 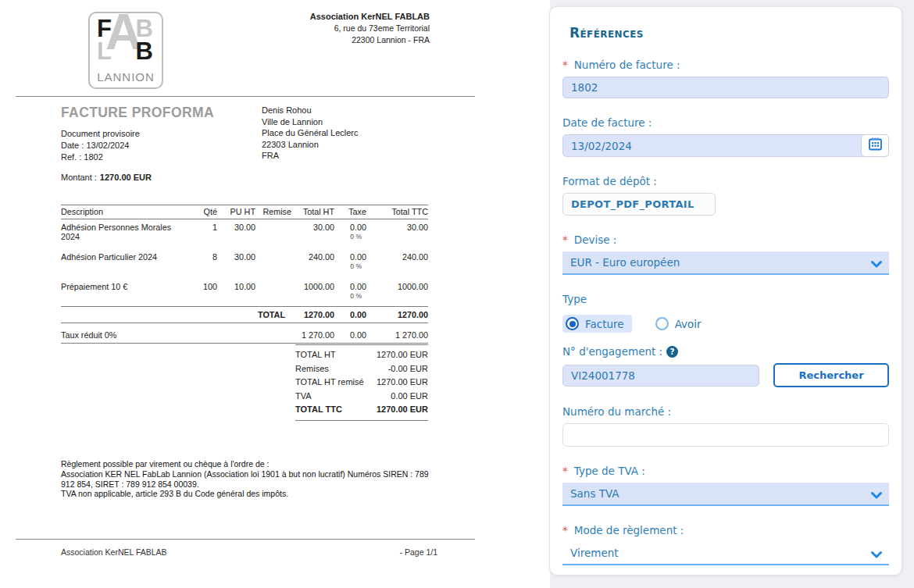 What do you see at coordinates (402, 410) in the screenshot?
I see `summary-value: 1270.00 EUR` at bounding box center [402, 410].